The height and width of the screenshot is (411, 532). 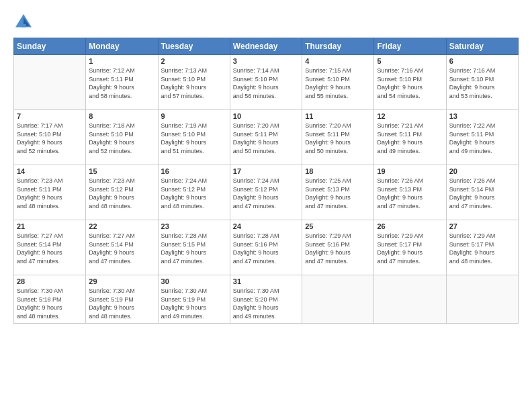 What do you see at coordinates (194, 116) in the screenshot?
I see `day-number: 9` at bounding box center [194, 116].